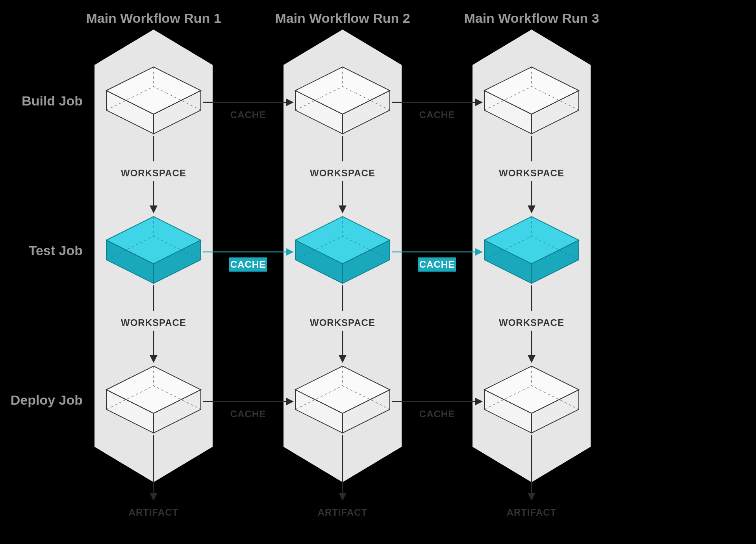 The height and width of the screenshot is (544, 756). Describe the element at coordinates (248, 265) in the screenshot. I see `cache-badge-1: CACHE` at that location.